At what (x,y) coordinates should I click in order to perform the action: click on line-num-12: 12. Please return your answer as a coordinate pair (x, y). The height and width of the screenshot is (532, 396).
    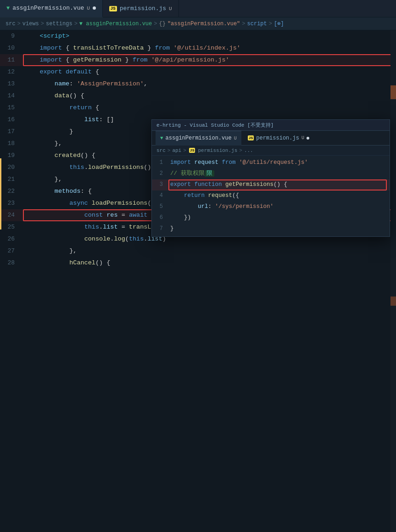
    Looking at the image, I should click on (11, 72).